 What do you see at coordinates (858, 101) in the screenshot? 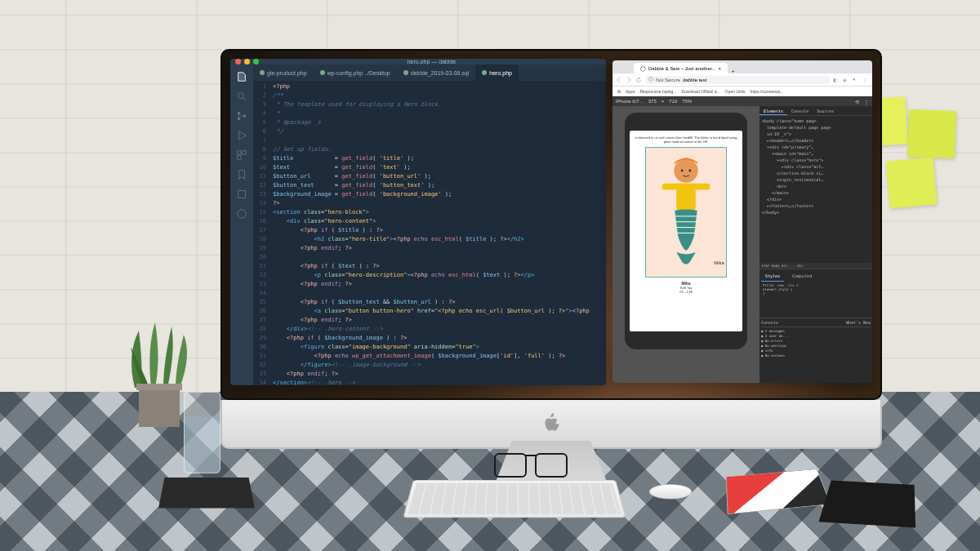
I see `rotate-icon: ⟲` at bounding box center [858, 101].